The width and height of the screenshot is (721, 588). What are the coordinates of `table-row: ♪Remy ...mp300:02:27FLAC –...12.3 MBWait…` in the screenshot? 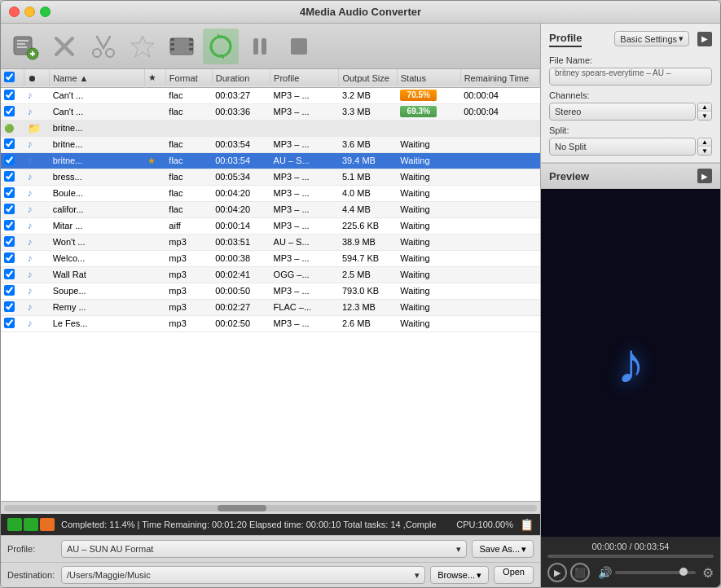 It's located at (270, 307).